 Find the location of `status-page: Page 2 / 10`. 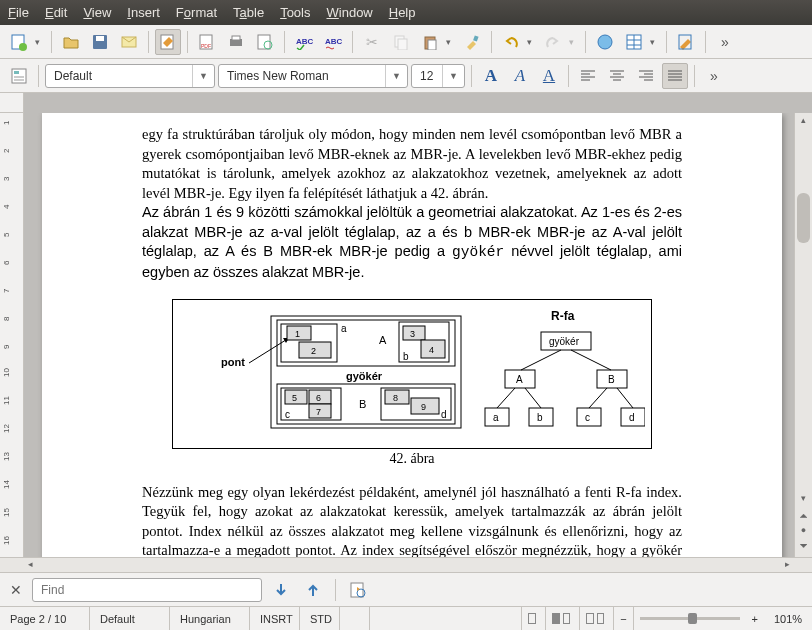

status-page: Page 2 / 10 is located at coordinates (45, 618).